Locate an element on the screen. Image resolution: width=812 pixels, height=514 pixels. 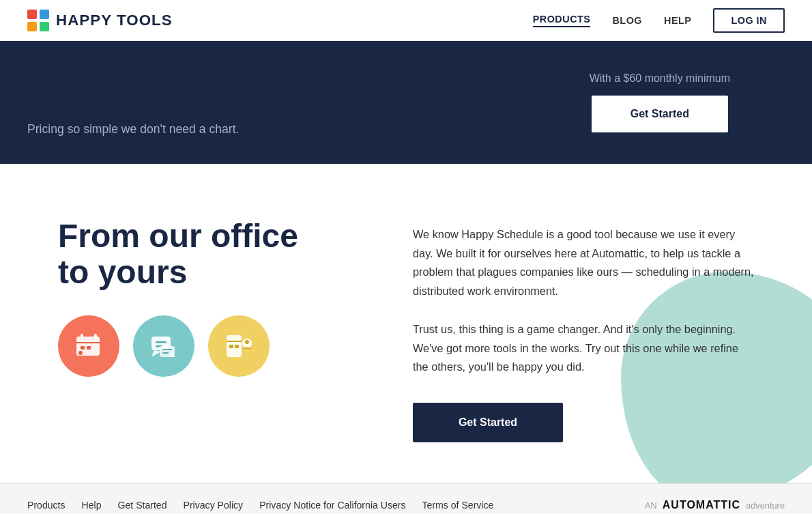
footer-an-text: An is located at coordinates (651, 505).